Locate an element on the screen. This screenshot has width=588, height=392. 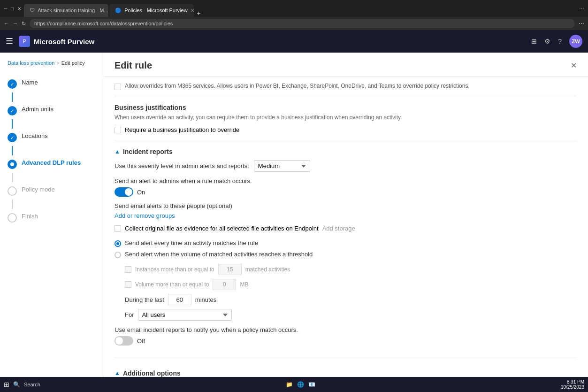
collect-row: Collect original file as evidence for al… is located at coordinates (345, 228).